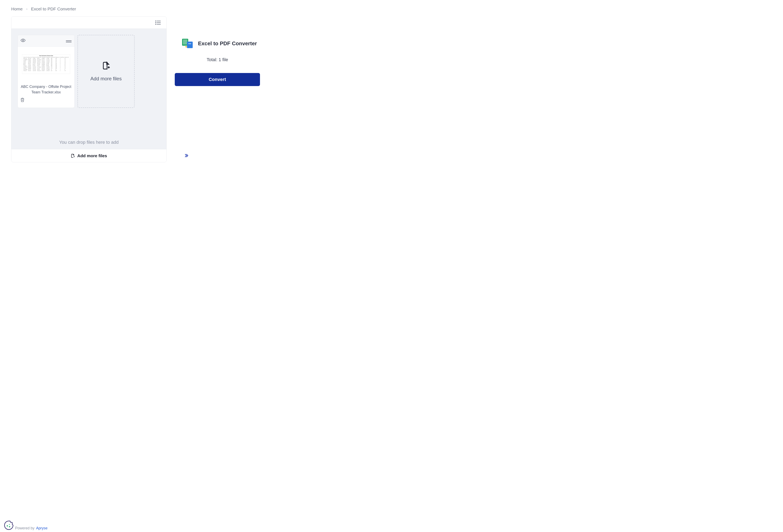  What do you see at coordinates (106, 79) in the screenshot?
I see `add-tile-label: Add more files` at bounding box center [106, 79].